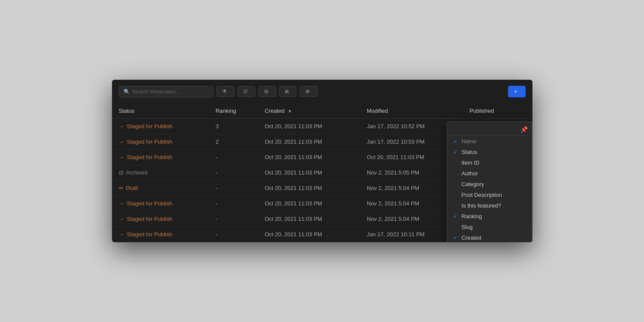  I want to click on col-selector-item: Is this featured?, so click(490, 206).